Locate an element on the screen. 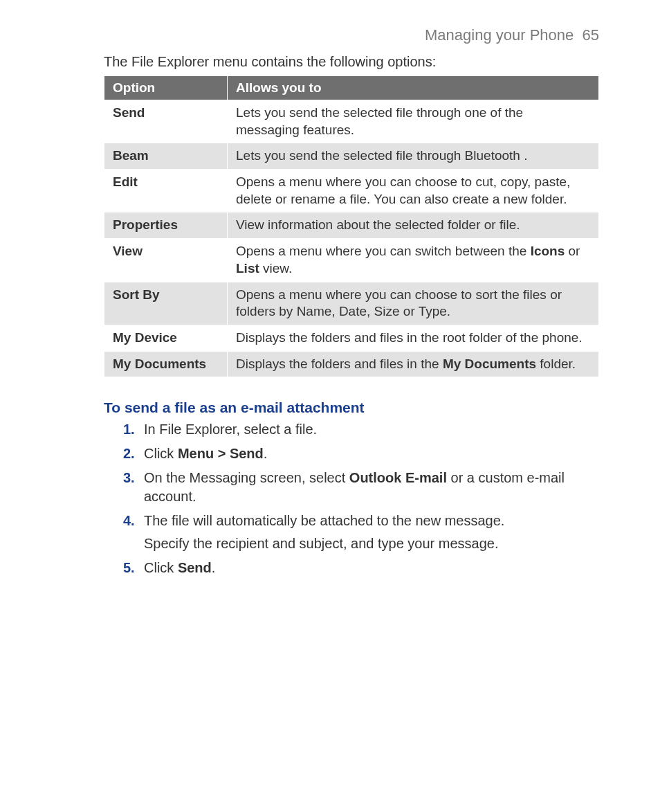 This screenshot has width=660, height=812. list-item: 2. Click Menu > Send. is located at coordinates (361, 454).